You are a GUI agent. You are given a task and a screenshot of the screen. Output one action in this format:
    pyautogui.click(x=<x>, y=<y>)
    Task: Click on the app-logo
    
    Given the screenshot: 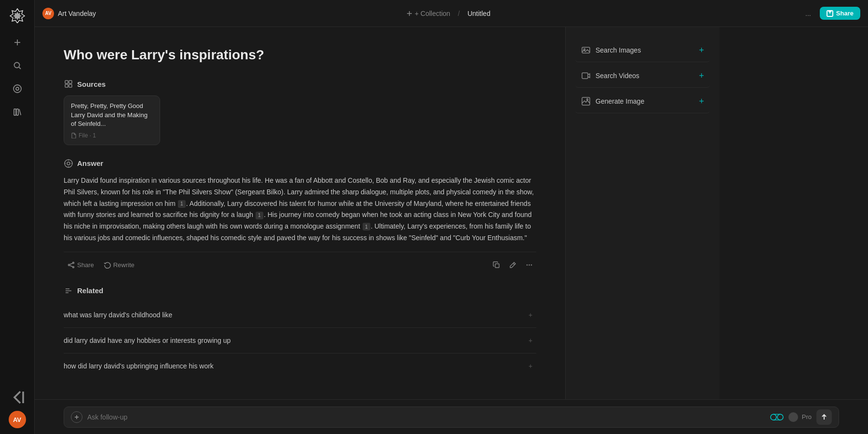 What is the action you would take?
    pyautogui.click(x=17, y=15)
    